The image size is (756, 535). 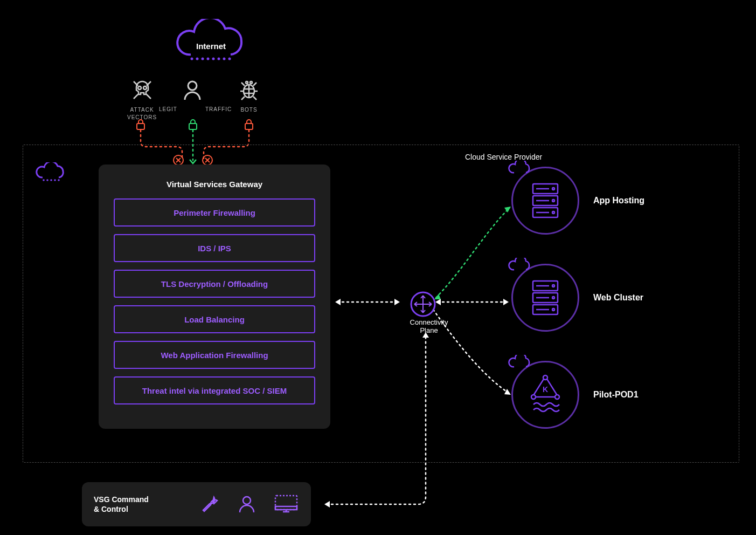 I want to click on connectivity-label: Connectivity Plane, so click(x=429, y=326).